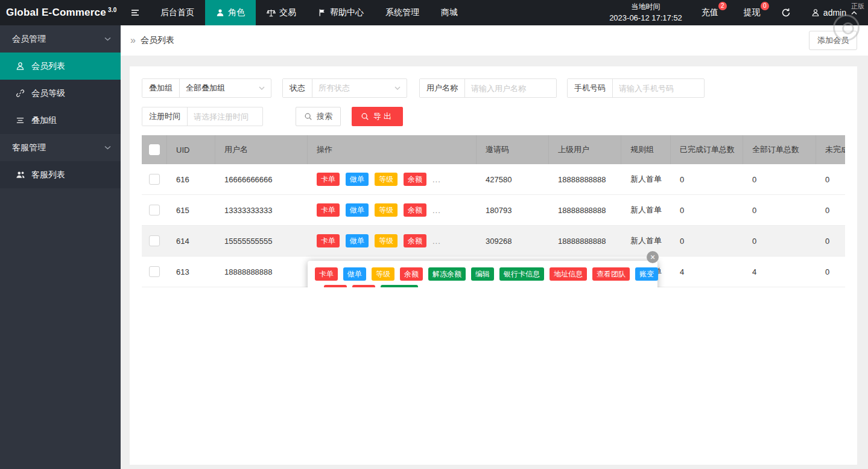 The height and width of the screenshot is (469, 868). Describe the element at coordinates (488, 88) in the screenshot. I see `username-filter: 用户名称` at that location.